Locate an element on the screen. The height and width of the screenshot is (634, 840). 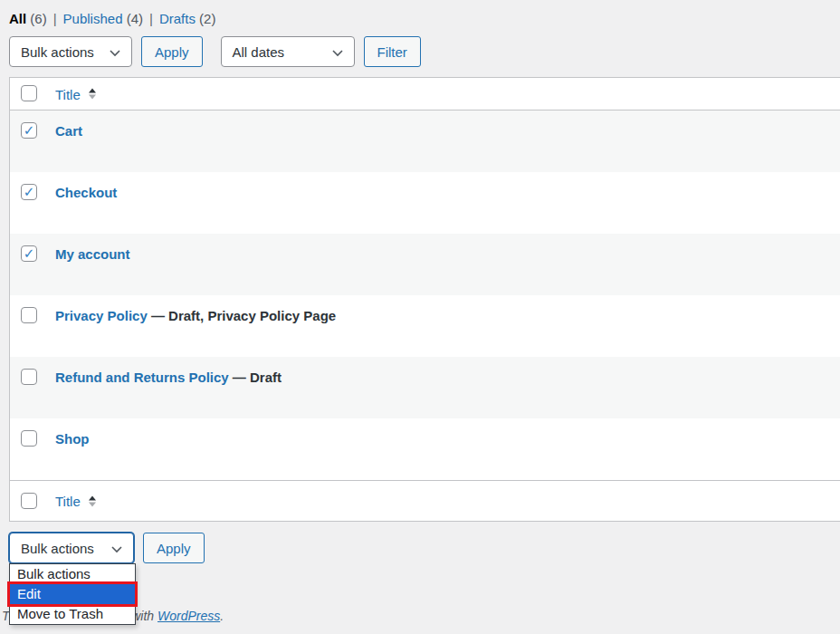
table-header-row: ✓ Title is located at coordinates (425, 94).